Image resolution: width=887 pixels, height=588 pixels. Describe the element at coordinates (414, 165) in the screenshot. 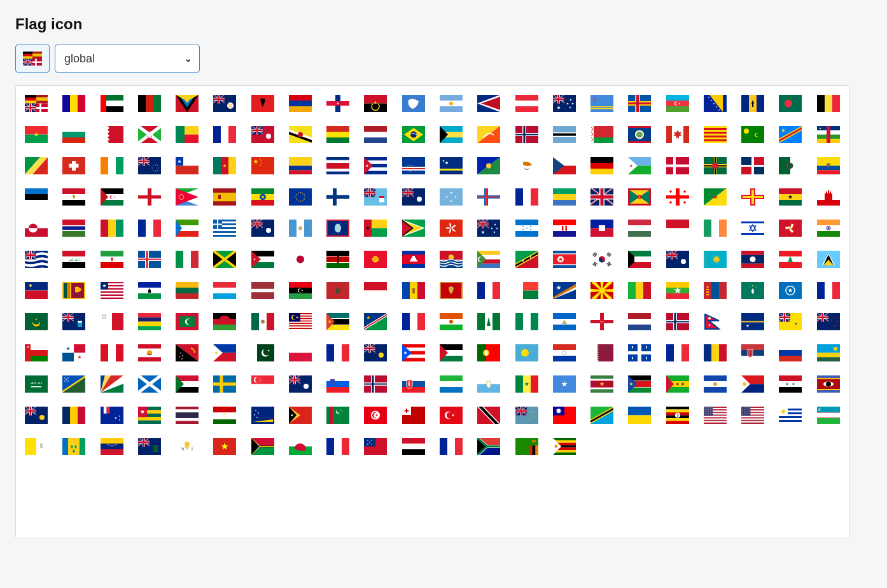

I see `flag-cv` at that location.